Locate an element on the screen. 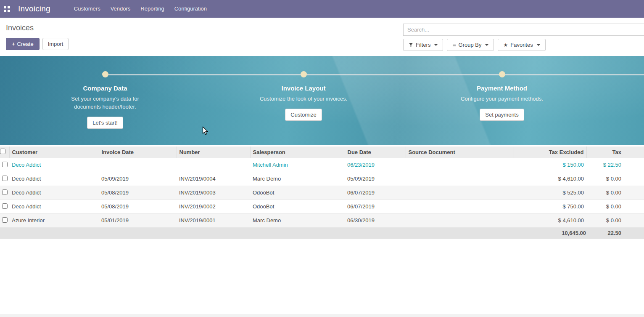  filters-button: Filters is located at coordinates (423, 45).